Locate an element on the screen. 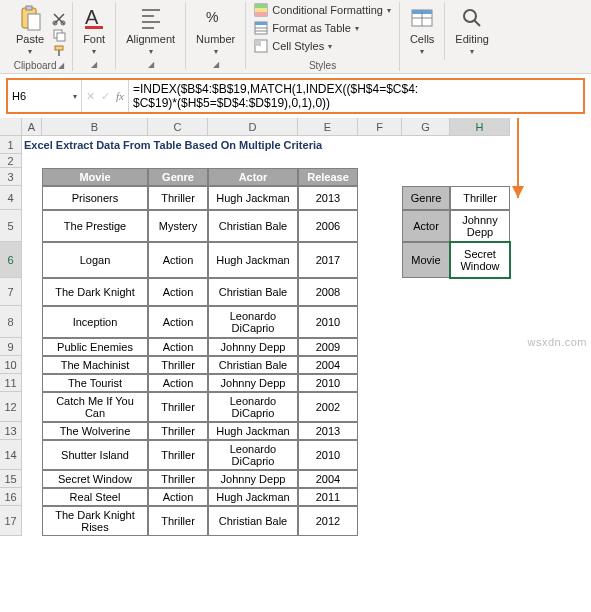 Image resolution: width=591 pixels, height=612 pixels. table-cell: Mystery is located at coordinates (178, 226).